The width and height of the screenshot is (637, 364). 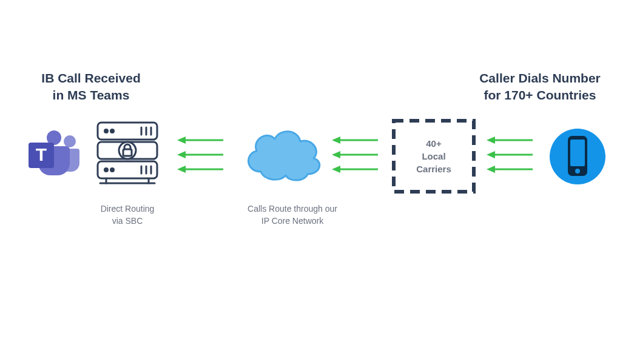 I want to click on arrows-carriers-to-cloud, so click(x=355, y=155).